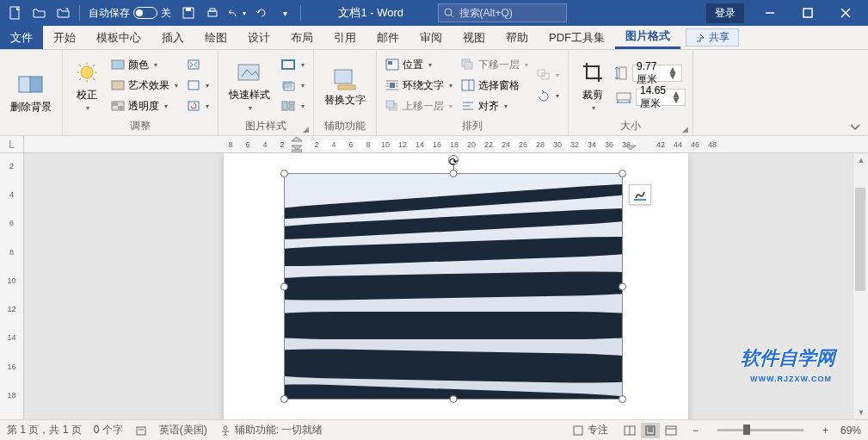  I want to click on scroll-down-icon: ▼, so click(860, 412).